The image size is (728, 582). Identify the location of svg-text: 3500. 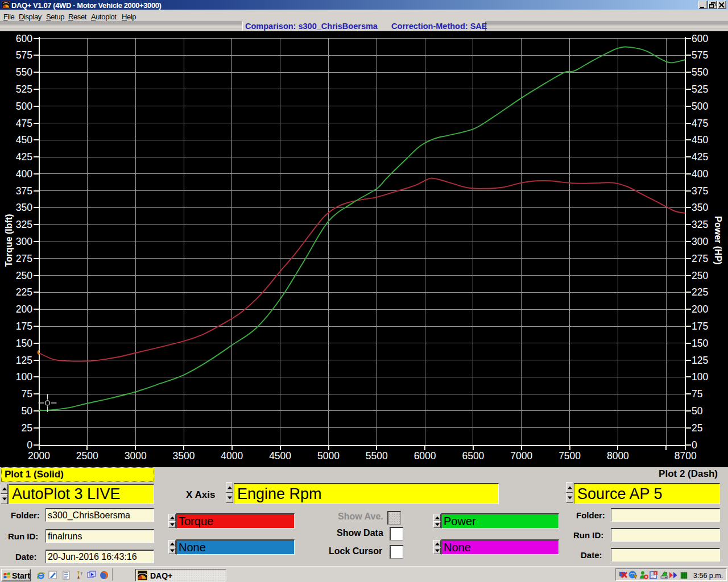
(184, 456).